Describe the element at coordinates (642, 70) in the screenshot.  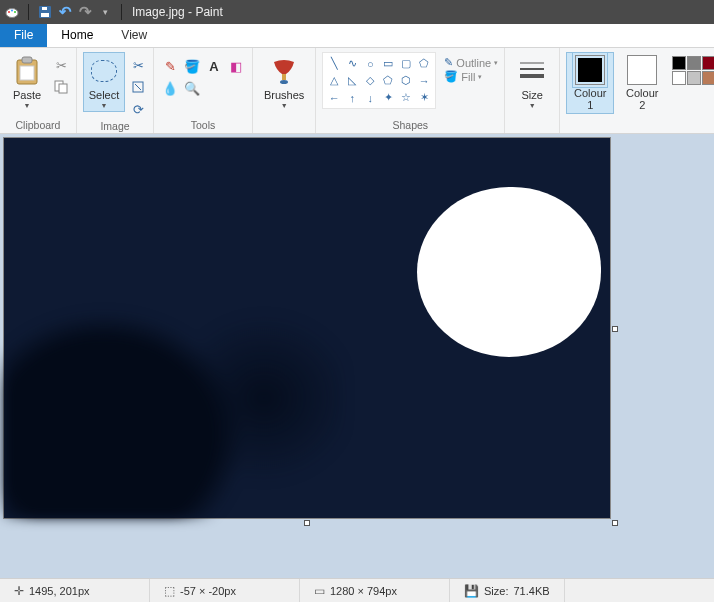
I see `colour-2-swatch` at that location.